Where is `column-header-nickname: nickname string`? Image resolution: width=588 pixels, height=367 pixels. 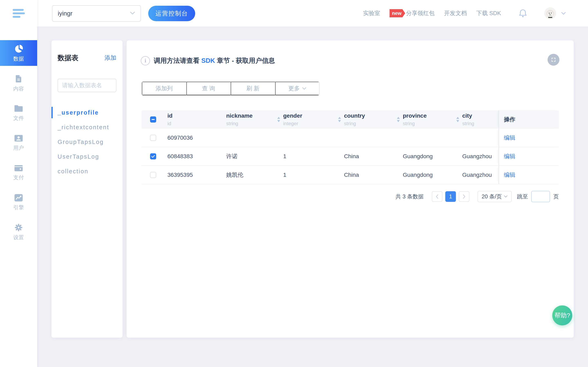 column-header-nickname: nickname string is located at coordinates (255, 119).